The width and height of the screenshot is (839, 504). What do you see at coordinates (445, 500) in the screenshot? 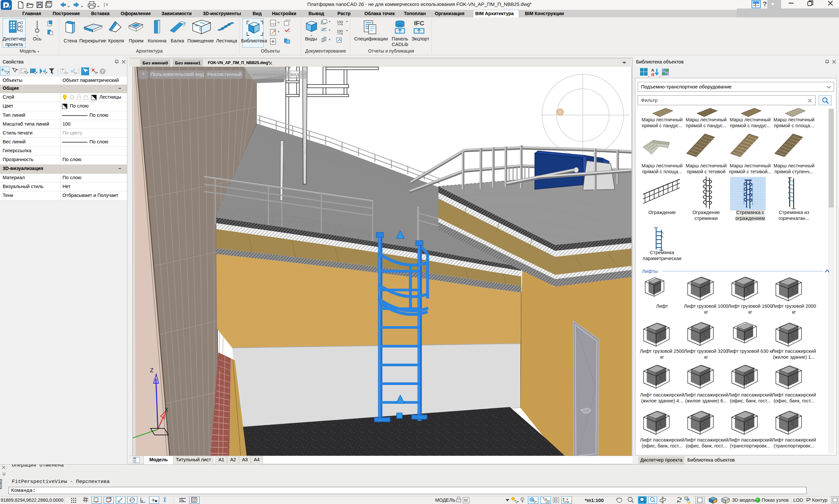
I see `svg-text: МОДЕЛЬ` at bounding box center [445, 500].